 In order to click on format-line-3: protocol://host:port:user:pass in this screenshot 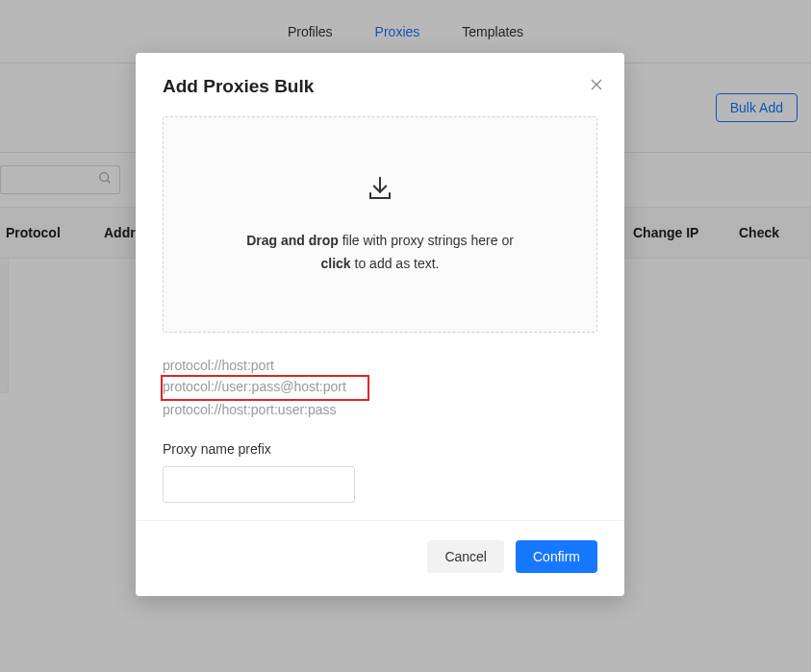, I will do `click(380, 410)`.